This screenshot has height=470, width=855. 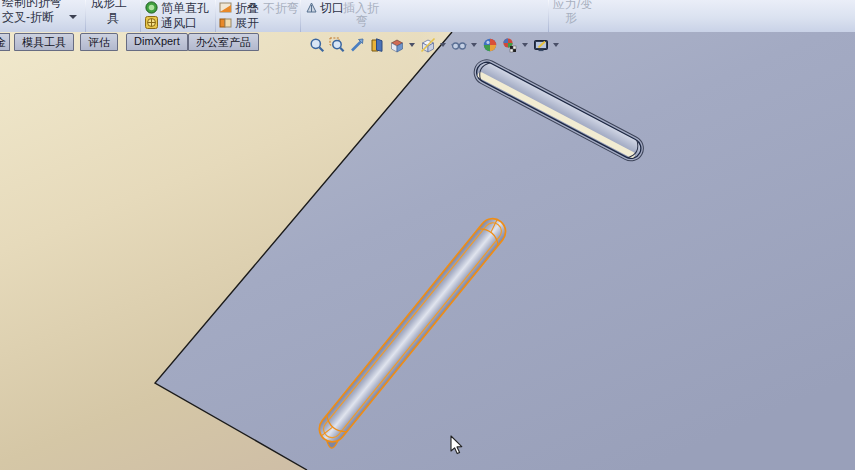 I want to click on right-group-button-line2: 形, so click(x=571, y=18).